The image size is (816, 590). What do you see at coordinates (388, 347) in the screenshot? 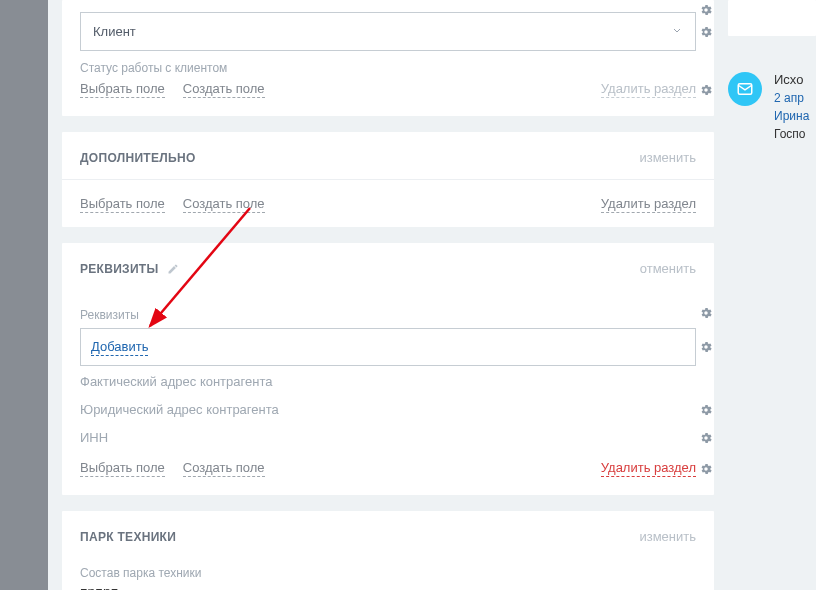
I see `requisites-input-box: Добавить` at bounding box center [388, 347].